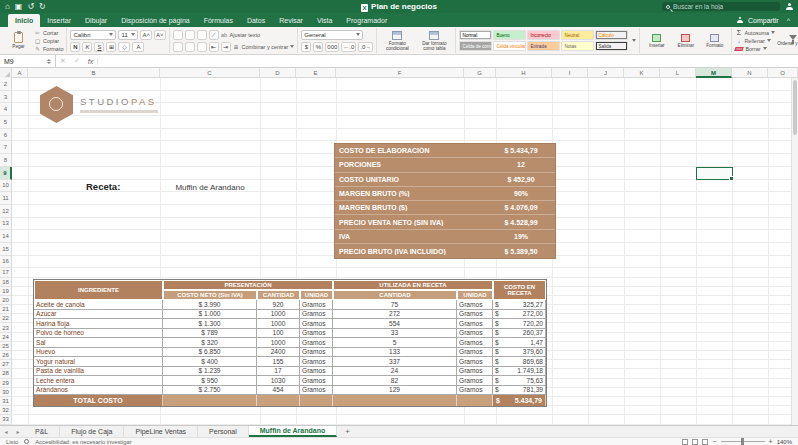 The image size is (798, 445). Describe the element at coordinates (278, 372) in the screenshot. I see `cantidad-cell: 17` at that location.